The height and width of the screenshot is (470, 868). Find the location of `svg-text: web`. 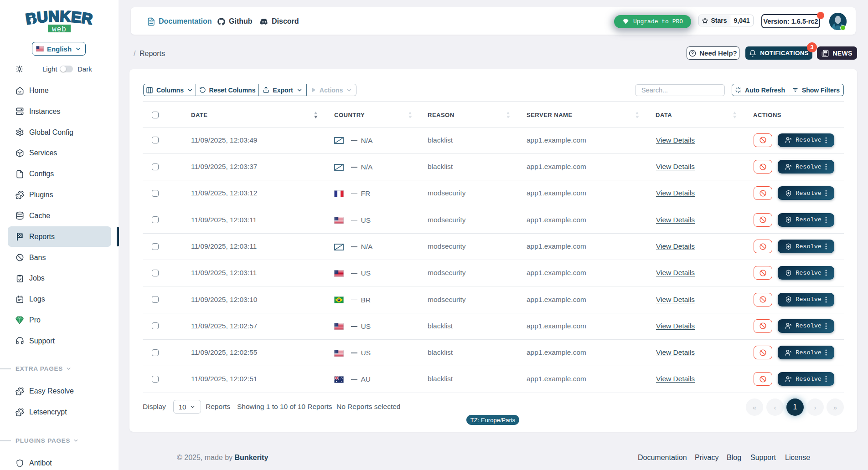

svg-text: web is located at coordinates (59, 30).